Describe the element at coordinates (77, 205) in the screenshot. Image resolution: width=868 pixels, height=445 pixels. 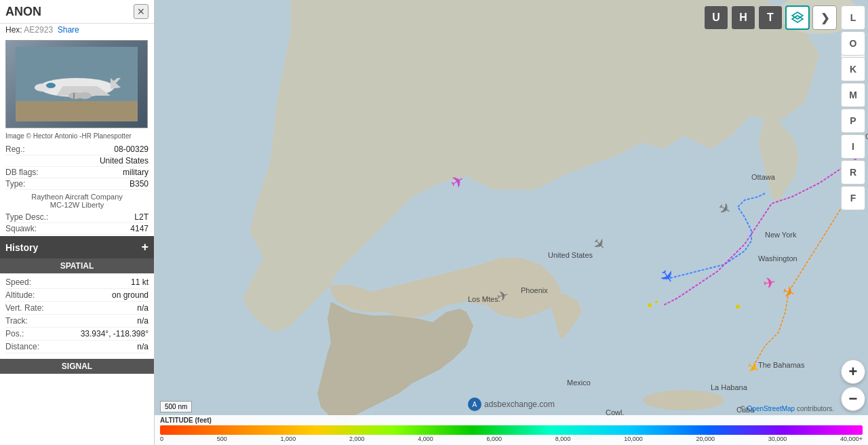
I see `model-name: MC-12W Liberty` at that location.